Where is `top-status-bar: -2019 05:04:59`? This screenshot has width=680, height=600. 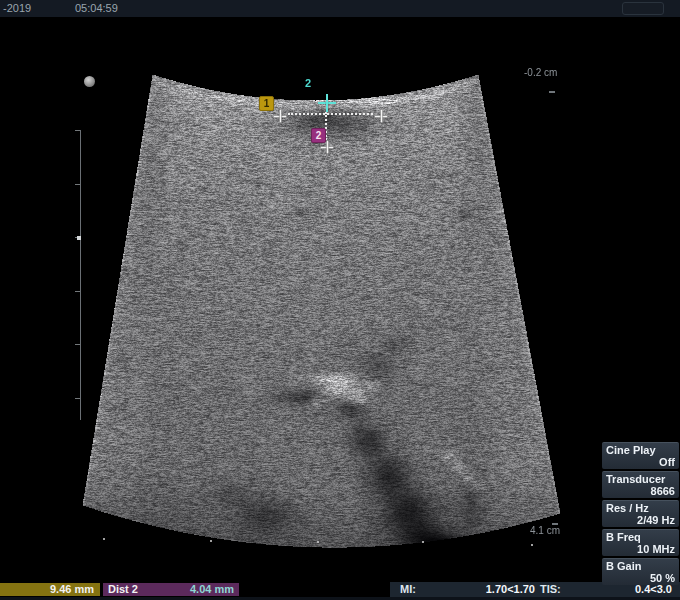 top-status-bar: -2019 05:04:59 is located at coordinates (340, 8).